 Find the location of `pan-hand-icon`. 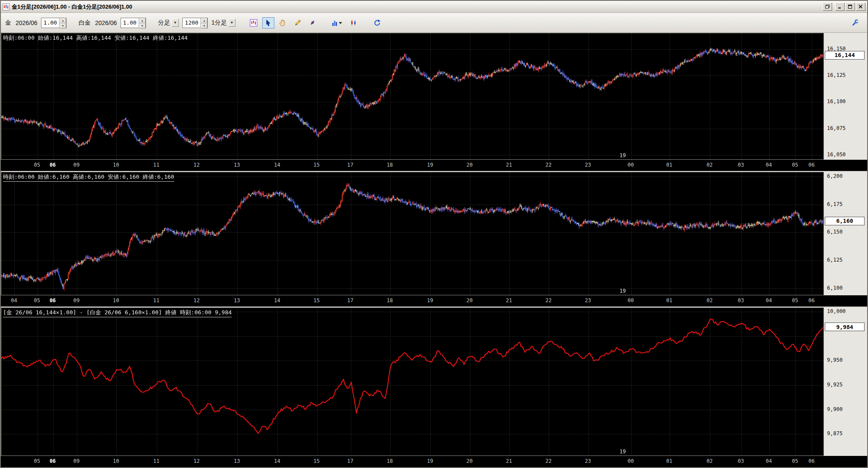

pan-hand-icon is located at coordinates (283, 23).